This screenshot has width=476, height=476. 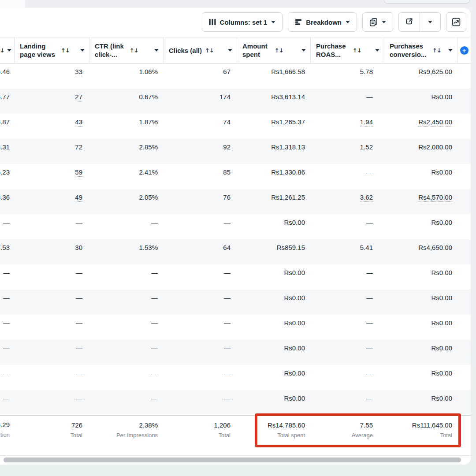 What do you see at coordinates (430, 22) in the screenshot?
I see `export-options-button` at bounding box center [430, 22].